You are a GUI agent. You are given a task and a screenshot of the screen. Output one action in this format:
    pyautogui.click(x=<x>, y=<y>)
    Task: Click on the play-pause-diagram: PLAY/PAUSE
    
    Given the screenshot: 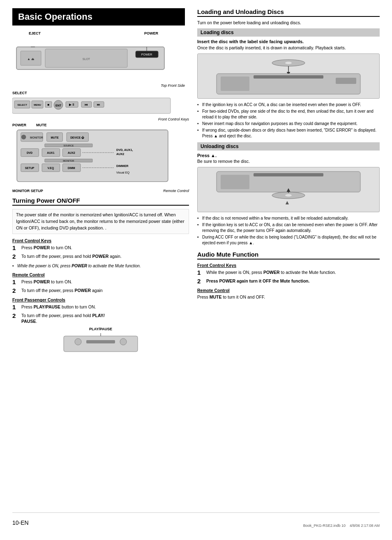 What is the action you would take?
    pyautogui.click(x=101, y=341)
    